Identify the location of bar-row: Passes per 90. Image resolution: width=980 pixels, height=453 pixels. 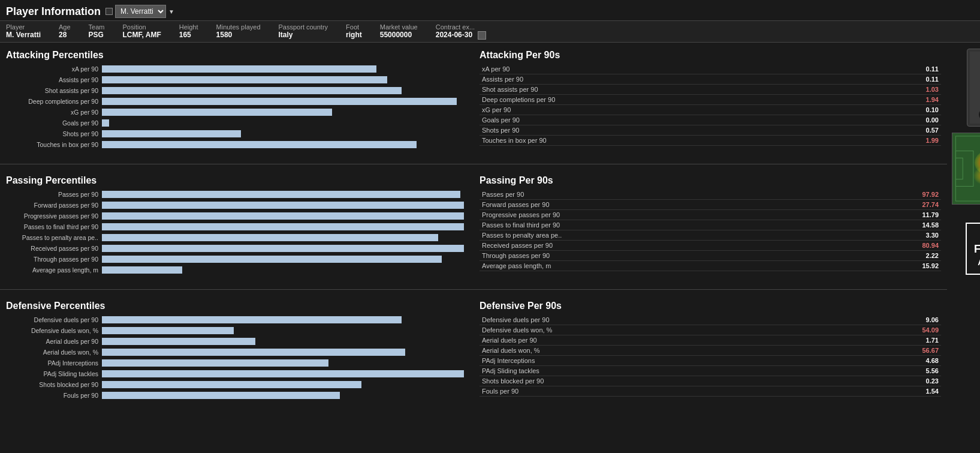
(237, 194).